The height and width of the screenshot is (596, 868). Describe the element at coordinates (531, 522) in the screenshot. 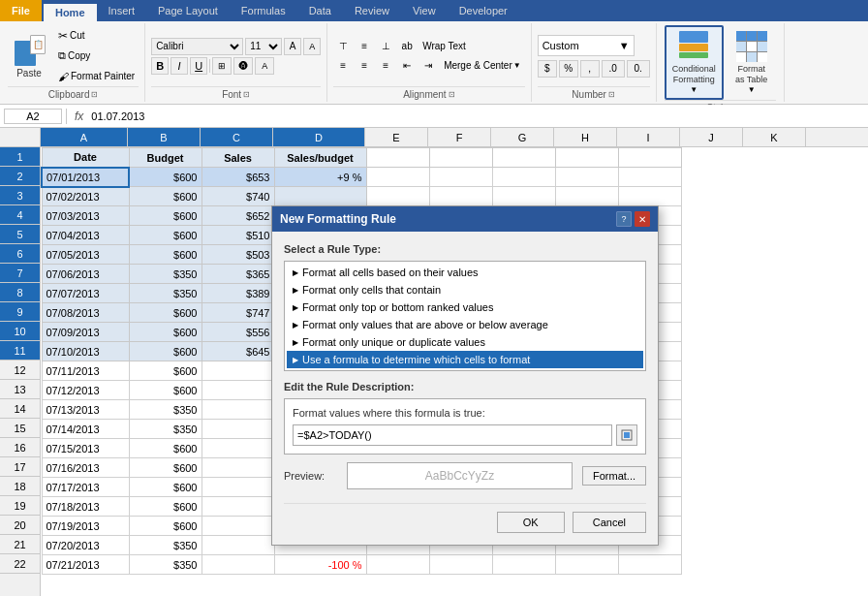

I see `ok-button: OK` at that location.